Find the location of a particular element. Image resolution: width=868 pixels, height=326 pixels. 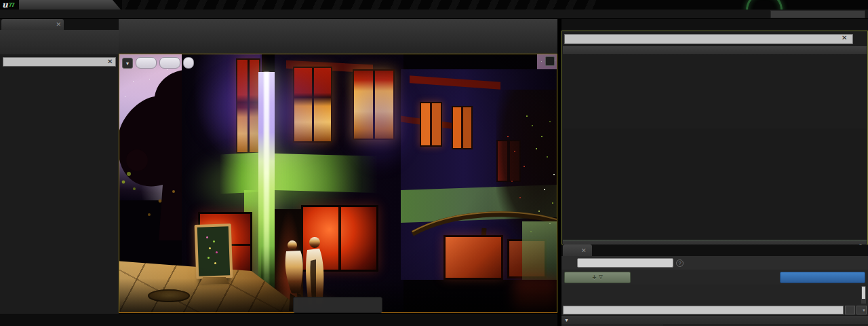

property-matrix-button is located at coordinates (850, 310).